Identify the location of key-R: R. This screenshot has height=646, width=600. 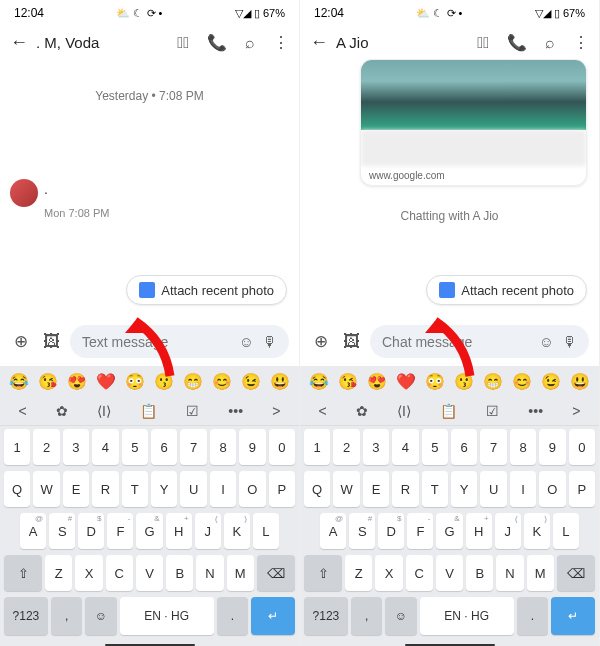
(105, 489).